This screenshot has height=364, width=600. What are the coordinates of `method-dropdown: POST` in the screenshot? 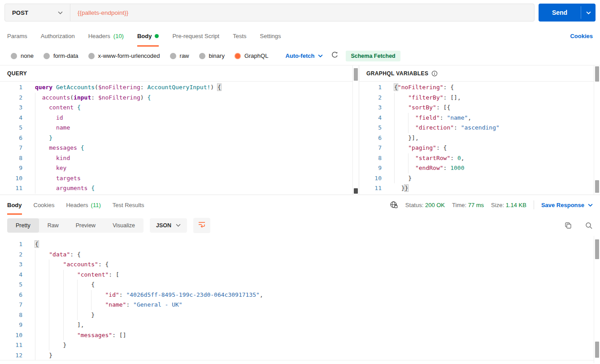 It's located at (38, 13).